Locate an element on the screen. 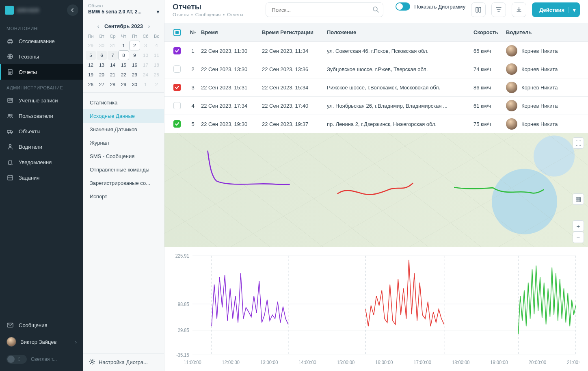 Image resolution: width=588 pixels, height=371 pixels. report-type-item: Испорт is located at coordinates (123, 197).